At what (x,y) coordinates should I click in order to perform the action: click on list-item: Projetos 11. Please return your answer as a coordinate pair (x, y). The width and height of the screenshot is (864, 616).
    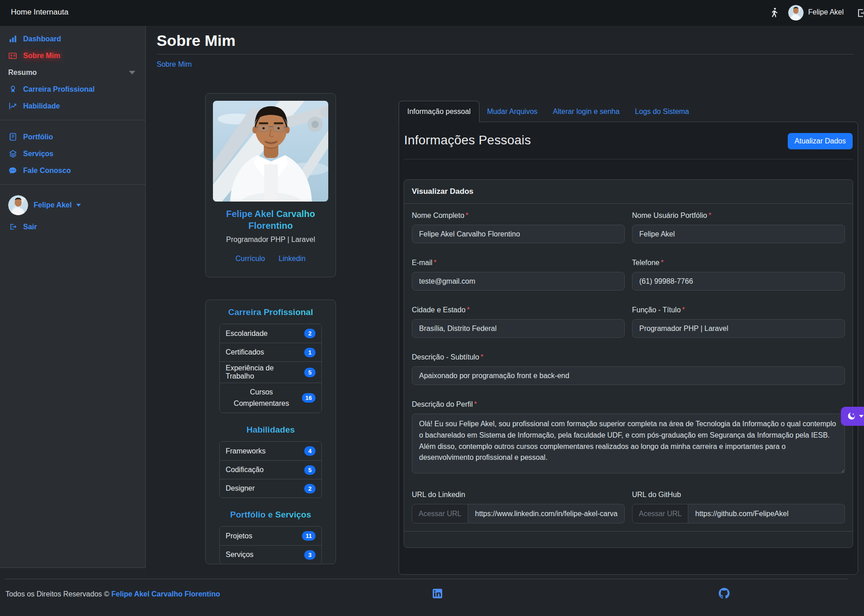
    Looking at the image, I should click on (271, 536).